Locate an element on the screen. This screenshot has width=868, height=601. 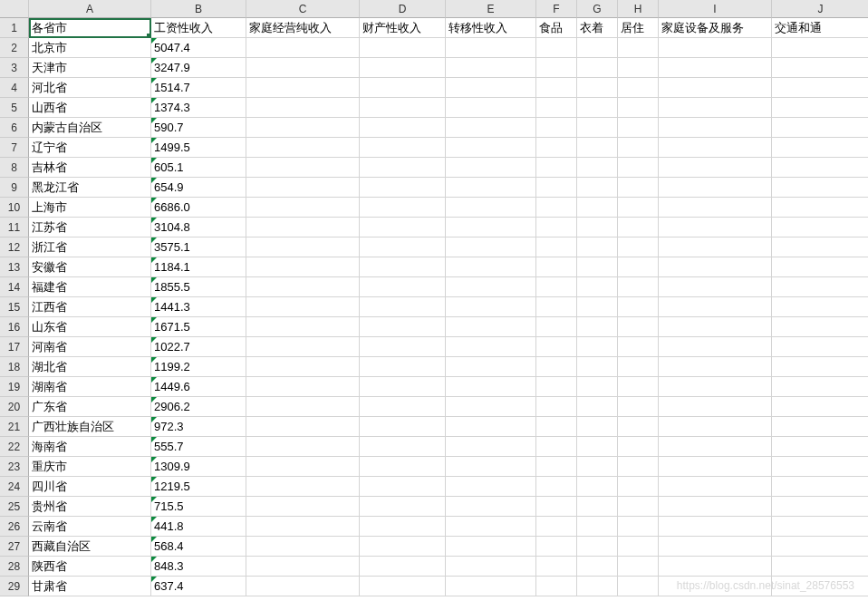
cell-D10 is located at coordinates (402, 208).